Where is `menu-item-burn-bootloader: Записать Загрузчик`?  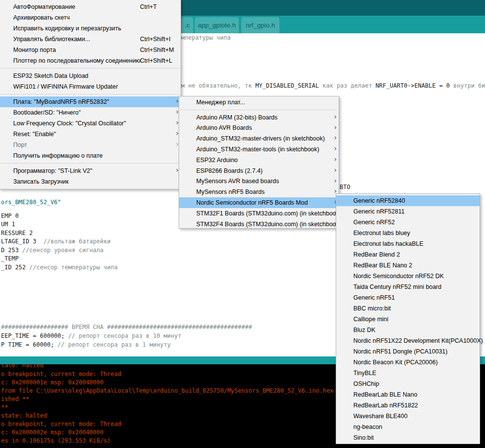
menu-item-burn-bootloader: Записать Загрузчик is located at coordinates (90, 182).